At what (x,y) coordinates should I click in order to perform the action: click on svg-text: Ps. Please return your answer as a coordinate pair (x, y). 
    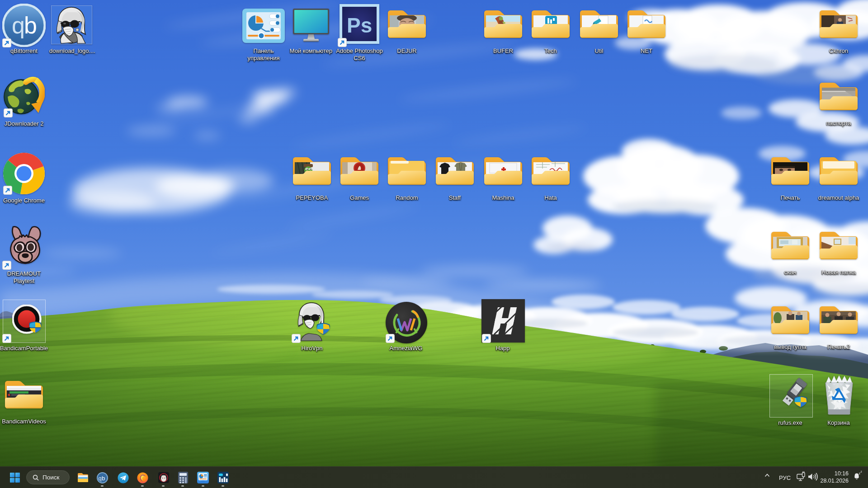
    Looking at the image, I should click on (359, 25).